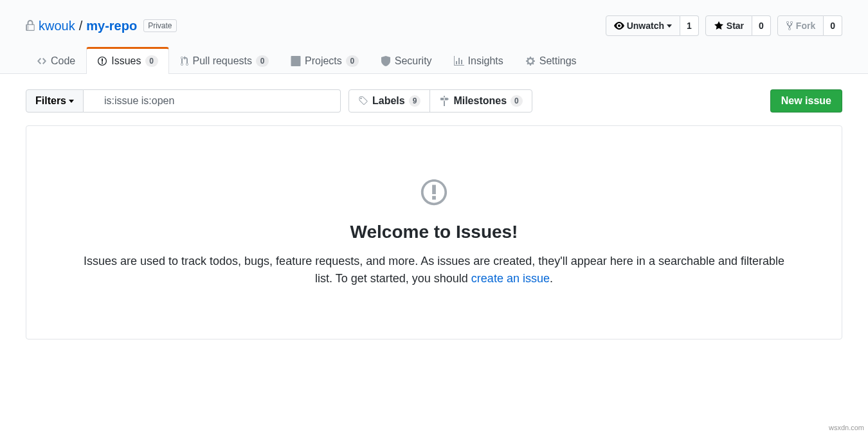 This screenshot has width=868, height=434. I want to click on issue-opened-icon, so click(434, 192).